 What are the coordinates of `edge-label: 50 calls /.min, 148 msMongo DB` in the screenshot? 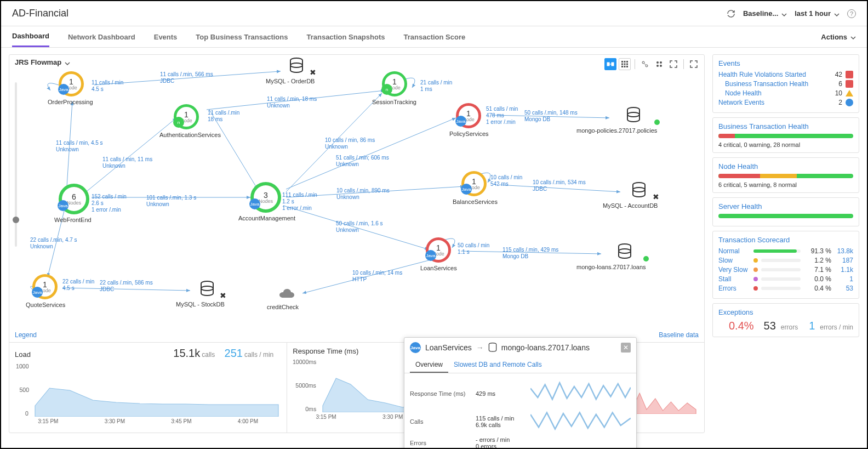 It's located at (551, 116).